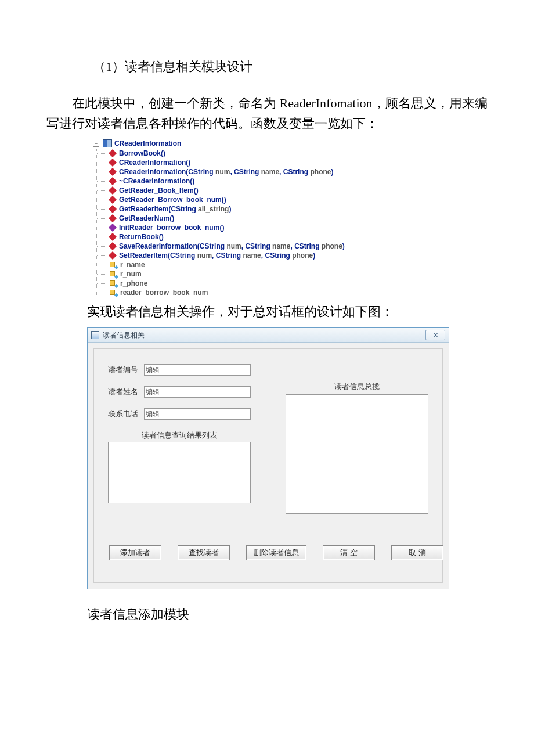 The width and height of the screenshot is (534, 756). I want to click on label-reader-phone: 联系电话, so click(126, 414).